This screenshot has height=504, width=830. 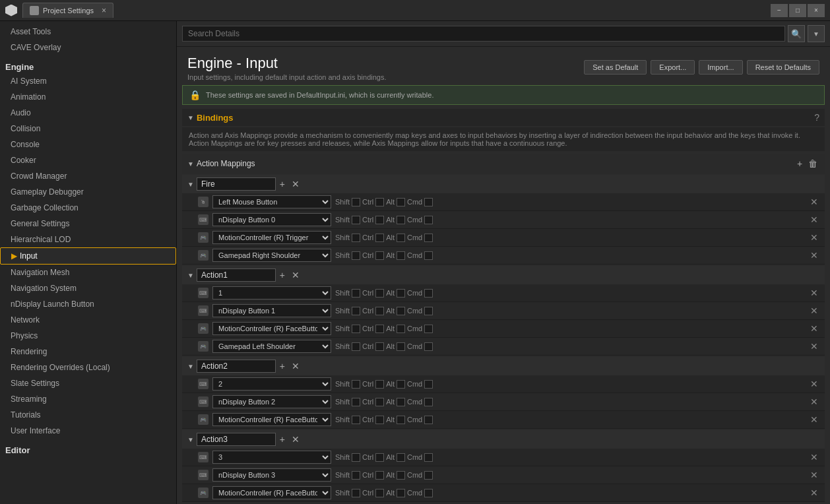 What do you see at coordinates (783, 67) in the screenshot?
I see `reset-to-defaults-btn: Reset to Defaults` at bounding box center [783, 67].